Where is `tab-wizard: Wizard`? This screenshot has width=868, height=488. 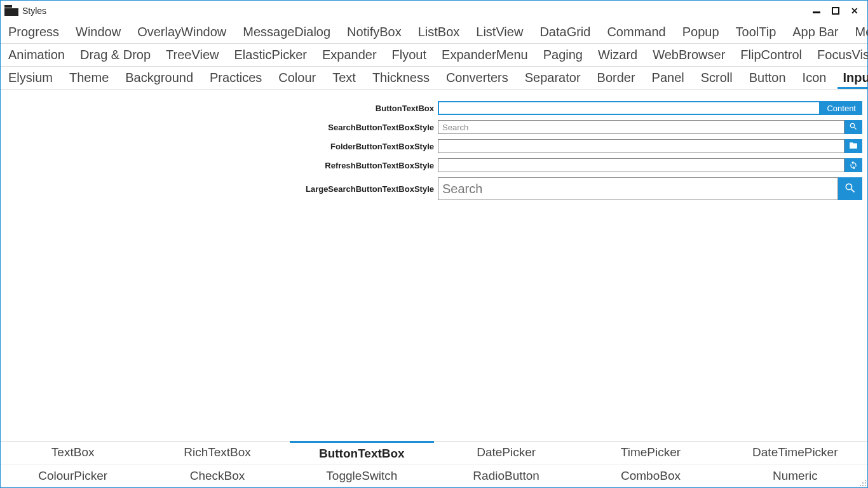
tab-wizard: Wizard is located at coordinates (618, 56).